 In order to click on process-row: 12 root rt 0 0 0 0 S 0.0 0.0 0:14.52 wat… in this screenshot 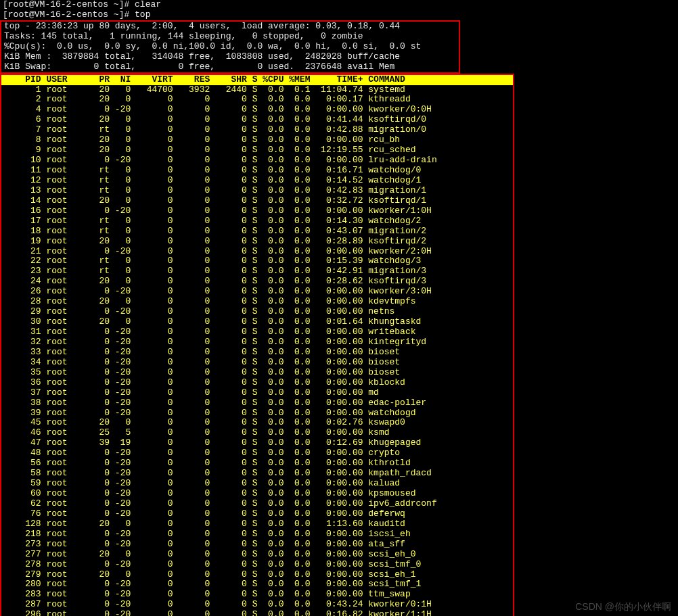, I will do `click(257, 181)`.